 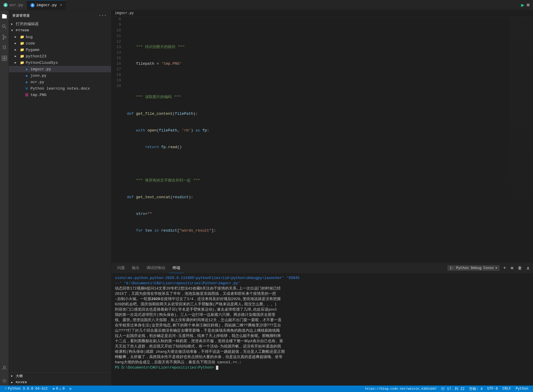 I want to click on warning-count: 0, so click(x=64, y=389).